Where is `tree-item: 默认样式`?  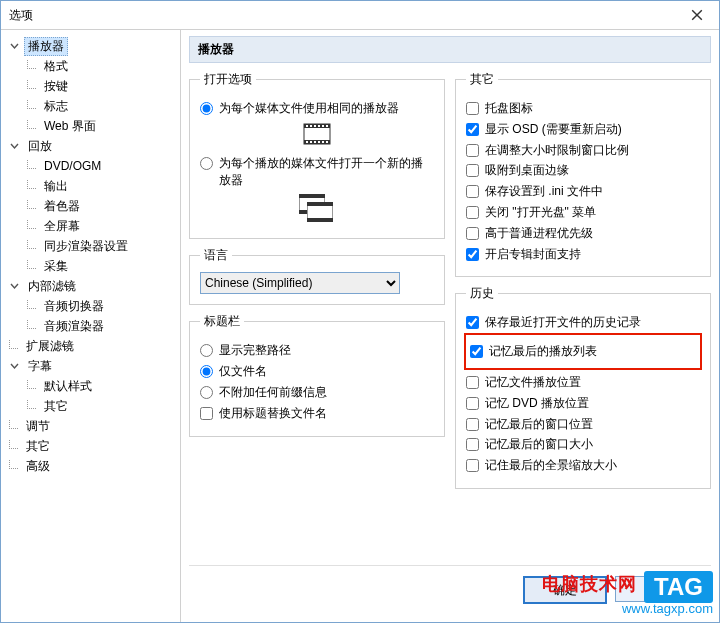
tree-item: 默认样式 is located at coordinates (90, 386).